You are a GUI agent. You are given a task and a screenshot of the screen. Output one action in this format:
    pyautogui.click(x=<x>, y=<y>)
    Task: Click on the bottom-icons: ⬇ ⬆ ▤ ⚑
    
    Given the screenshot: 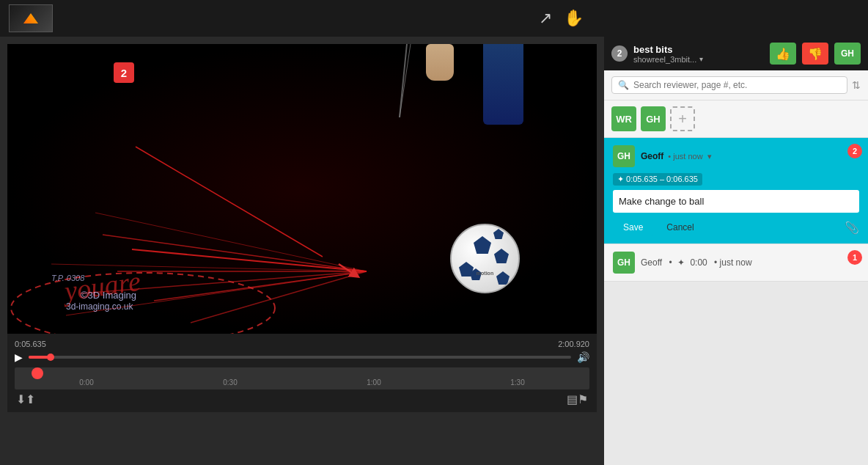 What is the action you would take?
    pyautogui.click(x=302, y=399)
    